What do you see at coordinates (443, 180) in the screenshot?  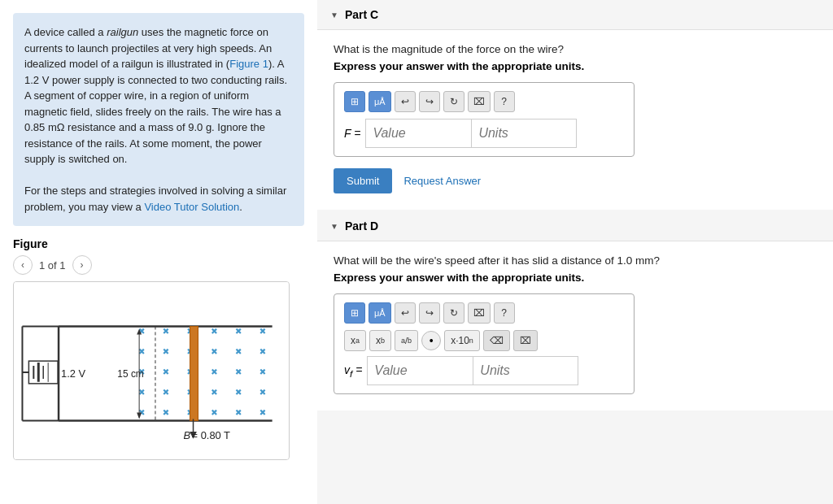 I see `part-c-request-button: Request Answer` at bounding box center [443, 180].